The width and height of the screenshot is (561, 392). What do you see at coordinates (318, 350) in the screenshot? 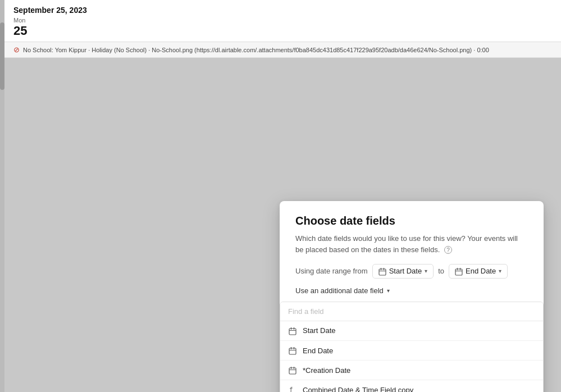
I see `dropdown-item-label: End Date` at bounding box center [318, 350].